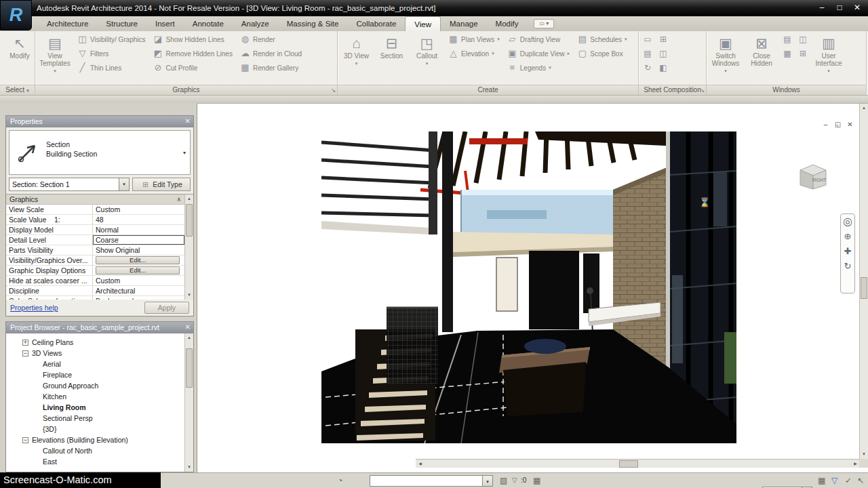  I want to click on tree-item: −3D Views, so click(95, 353).